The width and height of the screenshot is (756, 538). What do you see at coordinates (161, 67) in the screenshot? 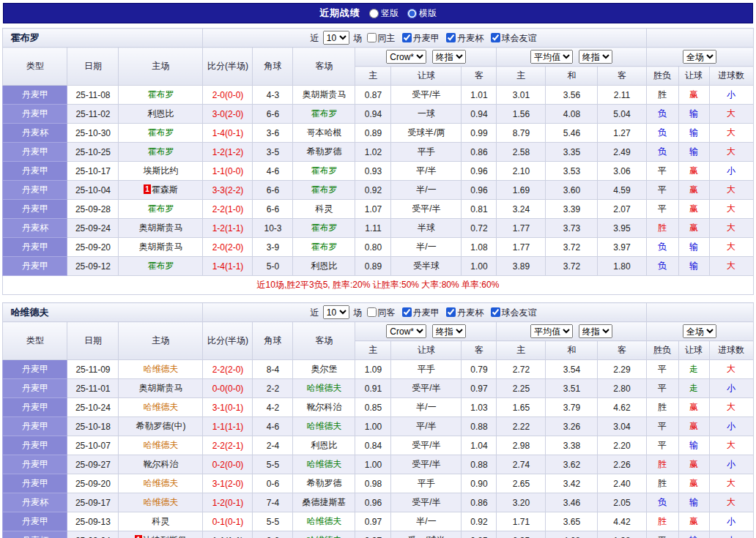
I see `col-home: 主场` at bounding box center [161, 67].